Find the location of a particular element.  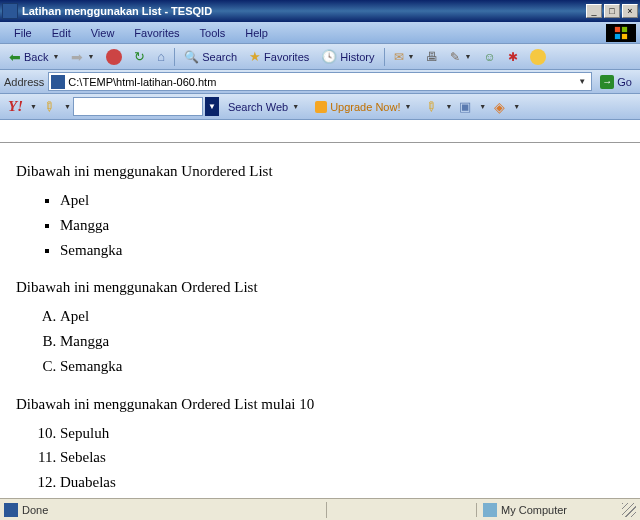

favorites-button: ★ Favorites is located at coordinates (279, 57).